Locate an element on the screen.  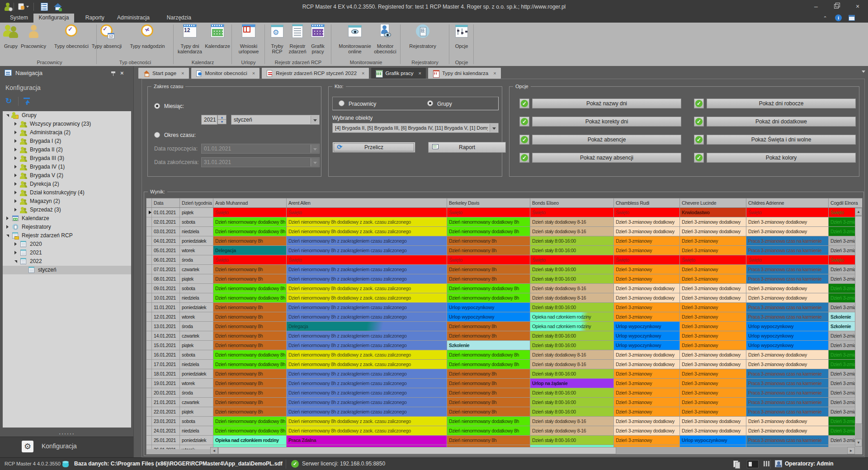
cell-day: czwartek is located at coordinates (197, 336).